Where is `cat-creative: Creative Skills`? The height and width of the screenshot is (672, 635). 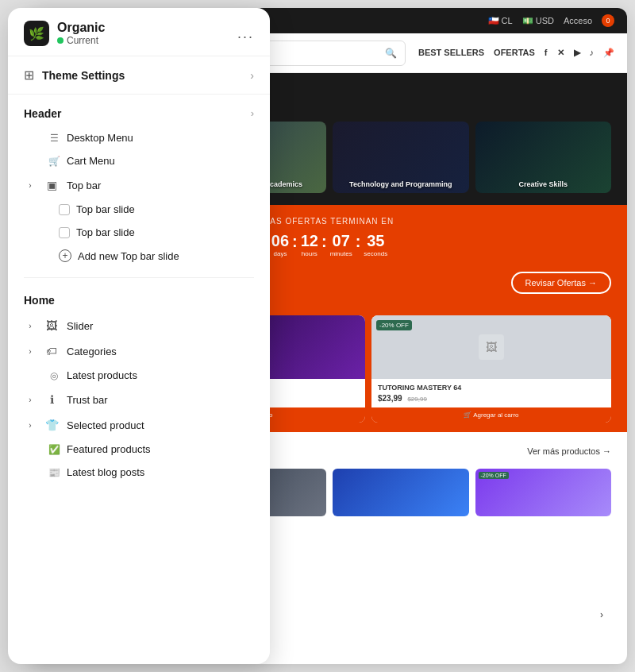
cat-creative: Creative Skills is located at coordinates (544, 157).